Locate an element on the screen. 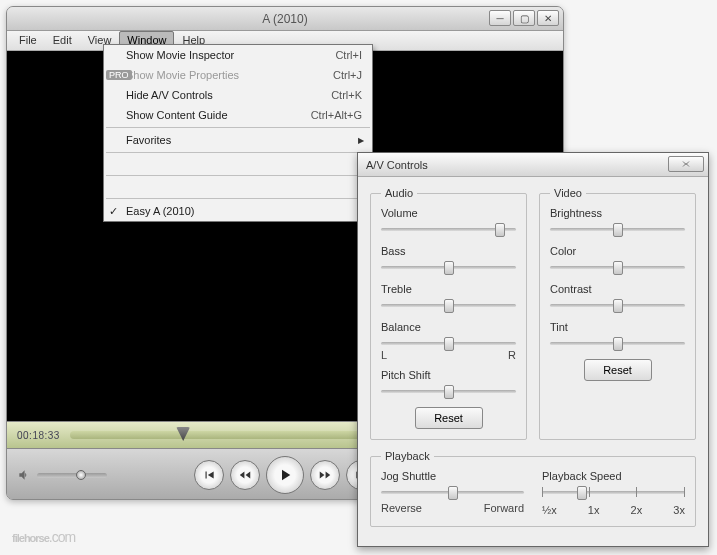  window-title: A (2010) is located at coordinates (284, 19).